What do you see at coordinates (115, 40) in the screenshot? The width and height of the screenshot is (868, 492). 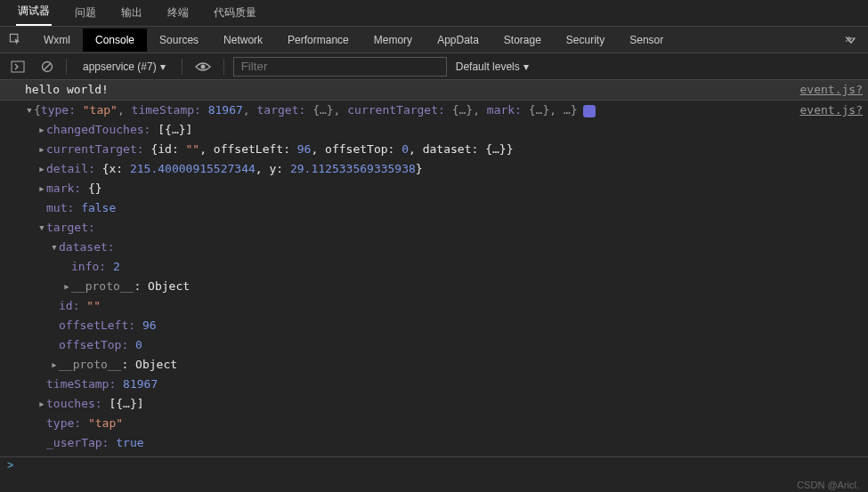 I see `tab-console: Console` at bounding box center [115, 40].